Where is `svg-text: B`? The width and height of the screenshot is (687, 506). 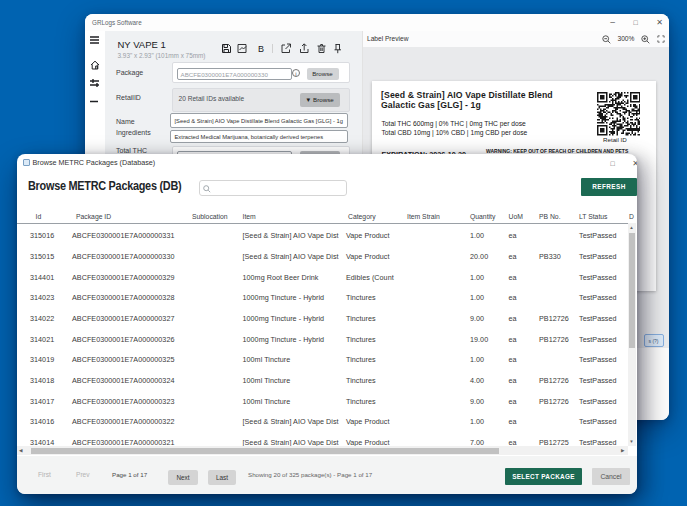
svg-text: B is located at coordinates (261, 49).